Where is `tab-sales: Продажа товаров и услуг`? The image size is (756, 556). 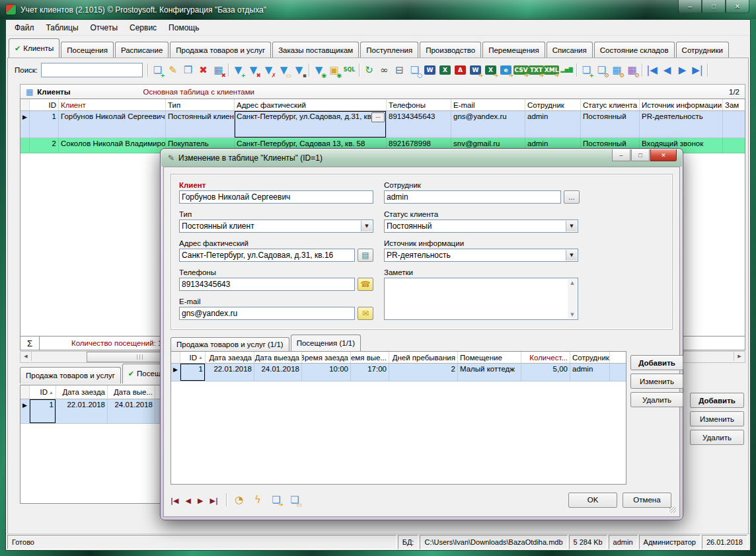 tab-sales: Продажа товаров и услуг is located at coordinates (221, 50).